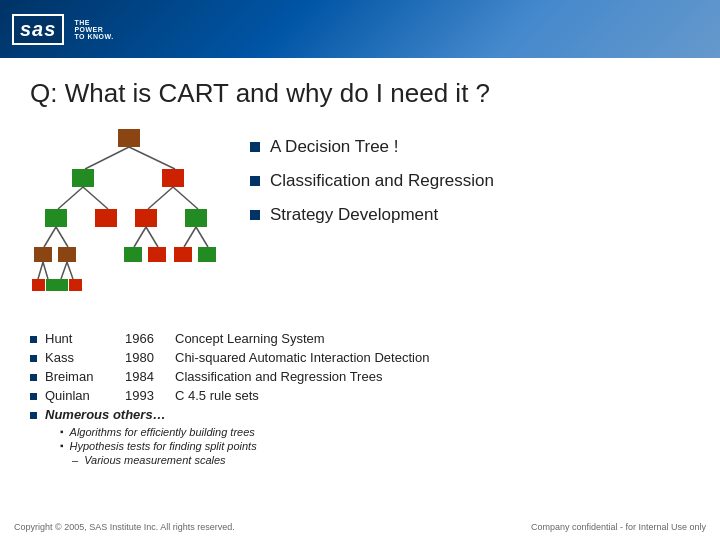 The width and height of the screenshot is (720, 540). I want to click on sas-tagline: THE POWER TO KNOW., so click(94, 30).